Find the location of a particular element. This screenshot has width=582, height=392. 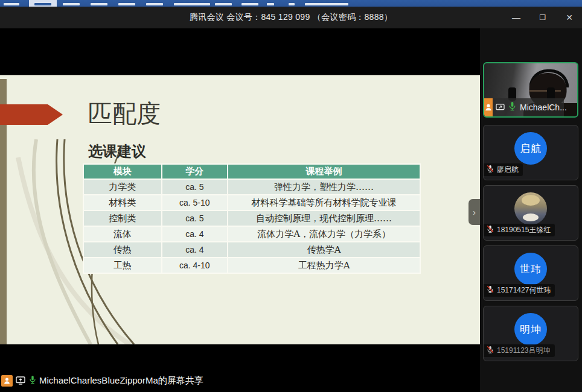

avatar: 世玮 is located at coordinates (531, 269).